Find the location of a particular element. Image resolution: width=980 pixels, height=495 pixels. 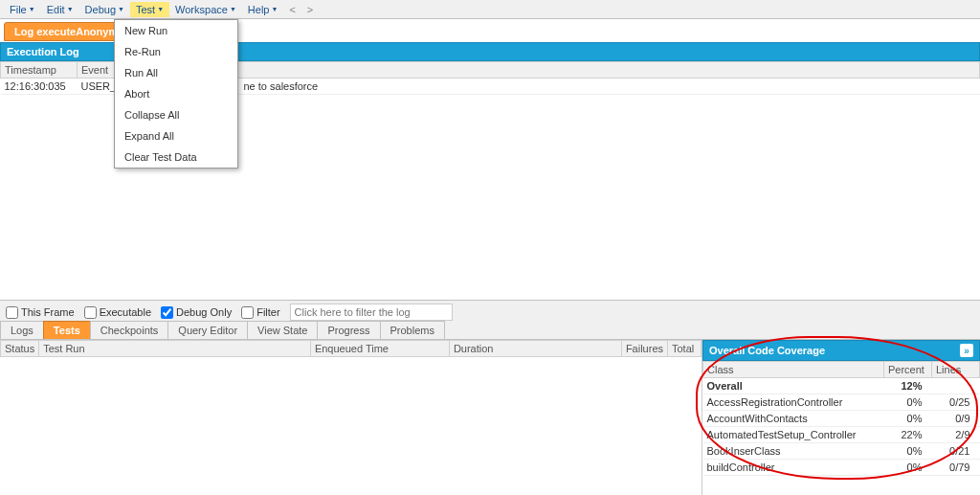

coverage-header: Overall Code Coverage » is located at coordinates (841, 350).